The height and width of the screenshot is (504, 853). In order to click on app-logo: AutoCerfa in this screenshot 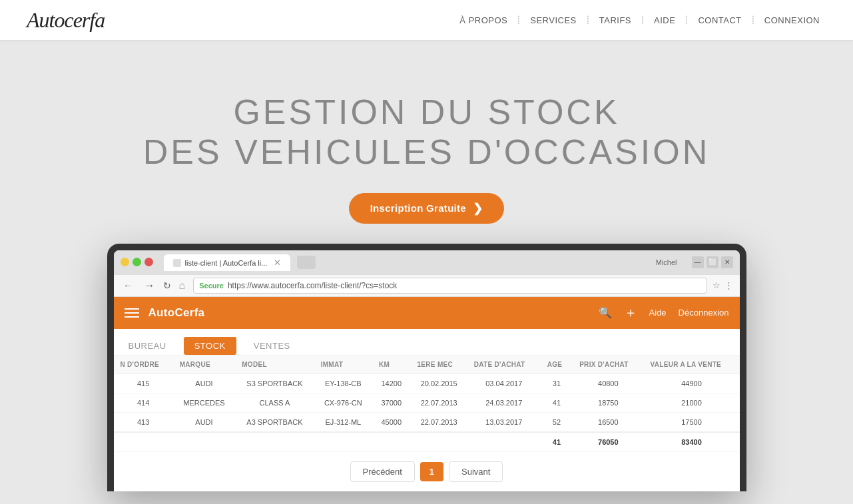, I will do `click(177, 313)`.